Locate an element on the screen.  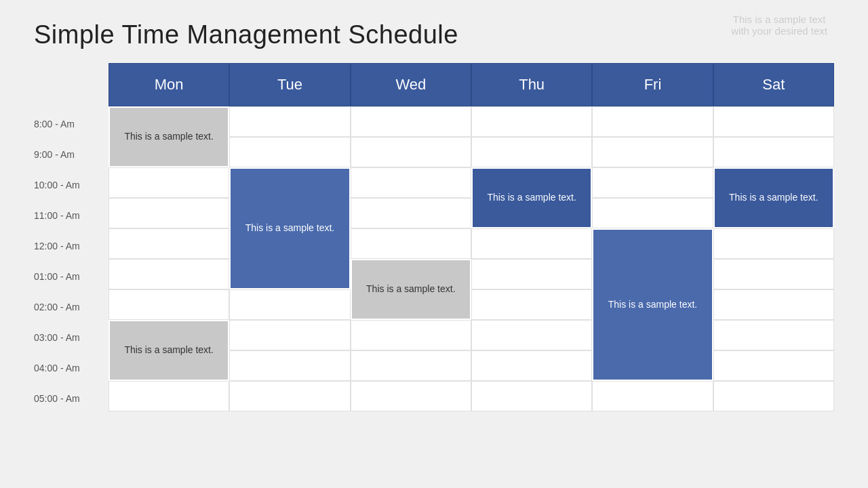
grid-cell-r2-c0 is located at coordinates (169, 183).